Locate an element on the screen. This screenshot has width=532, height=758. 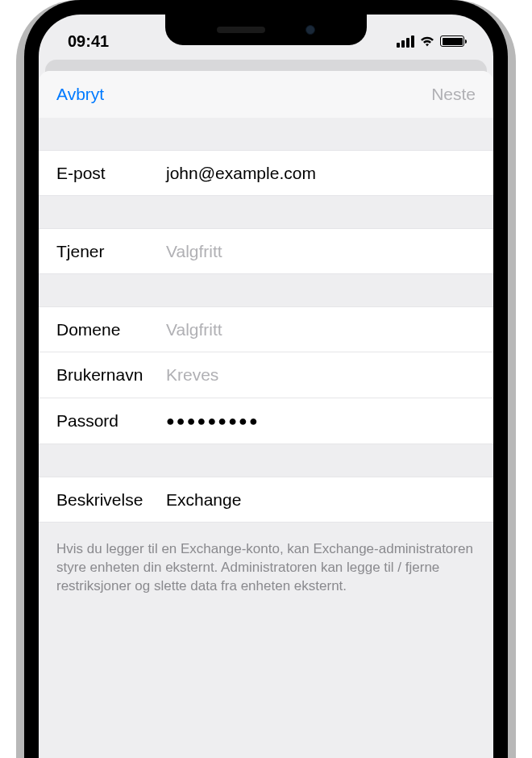
server-field is located at coordinates (321, 252).